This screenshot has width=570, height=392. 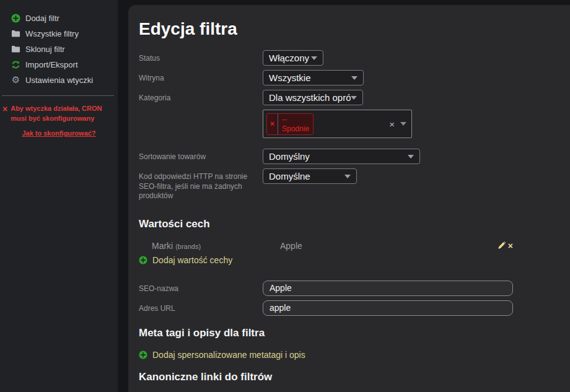 What do you see at coordinates (201, 185) in the screenshot?
I see `http-code-label: Kod odpowiedzi HTTP na stronie SEO-filtr…` at bounding box center [201, 185].